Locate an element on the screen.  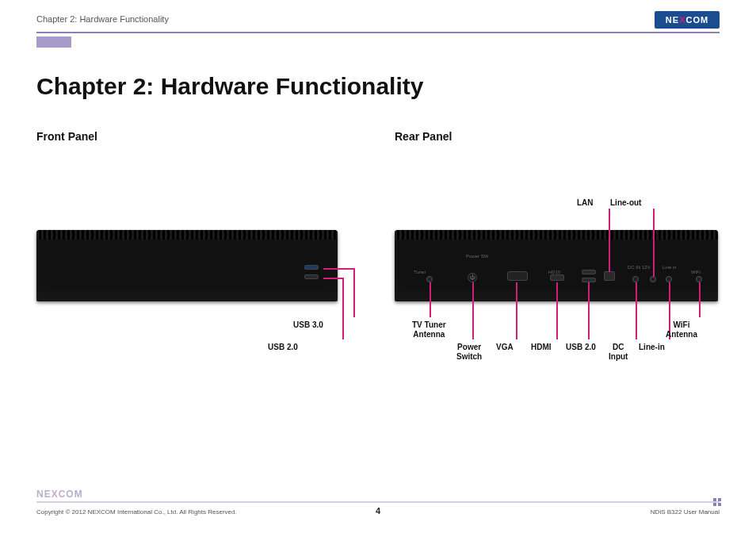
logo-text-post: COM is located at coordinates (697, 20).